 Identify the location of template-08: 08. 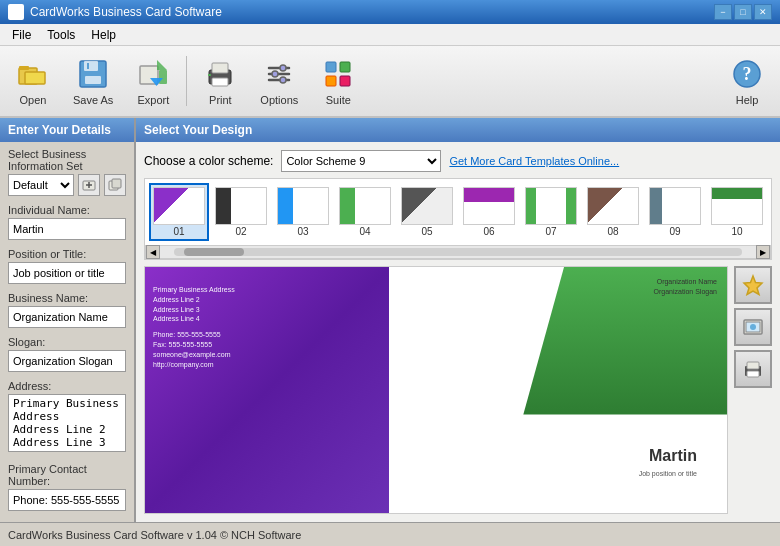
(613, 212).